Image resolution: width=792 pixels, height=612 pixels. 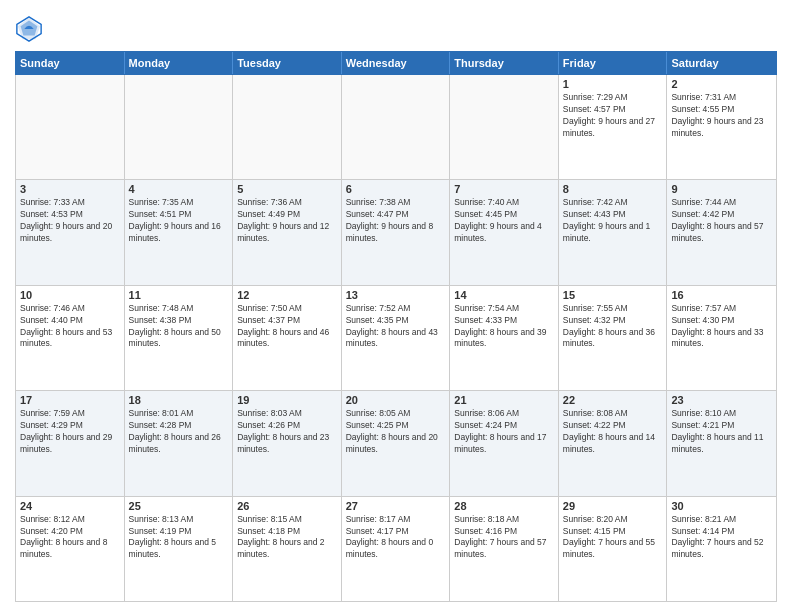 I want to click on day-number: 2, so click(x=722, y=84).